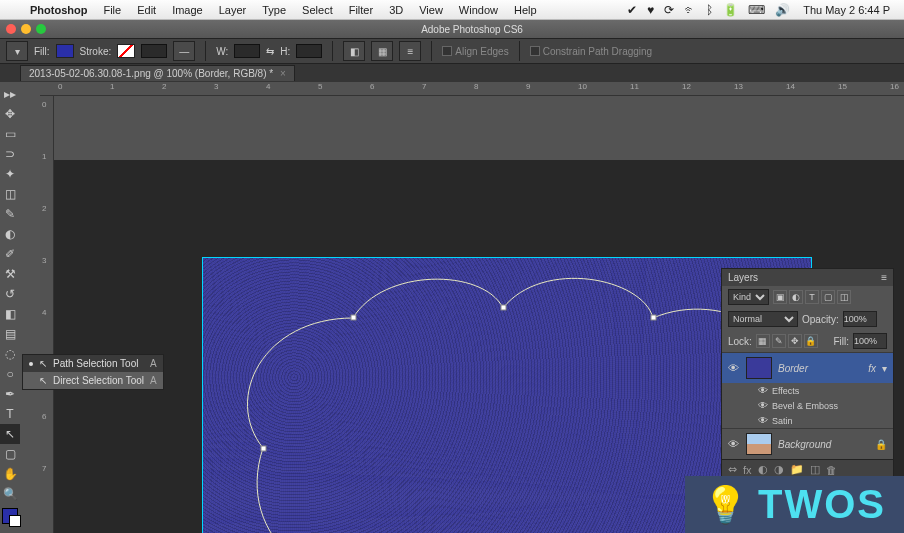 The height and width of the screenshot is (533, 904). I want to click on effect-satin: 👁 Satin, so click(808, 420).